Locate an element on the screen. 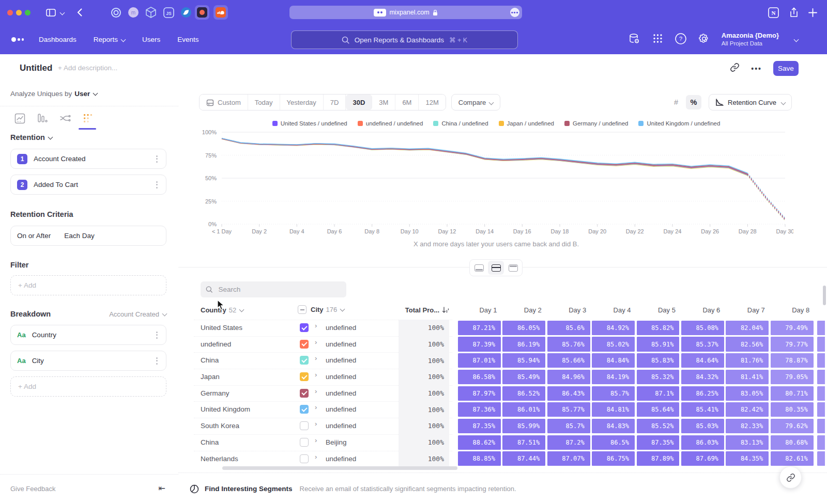  view-table-only-button is located at coordinates (513, 267).